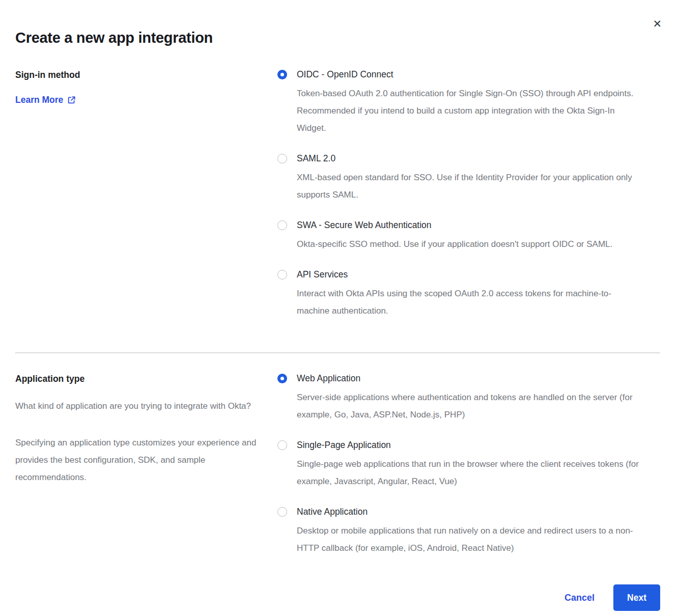 This screenshot has width=678, height=616. What do you see at coordinates (455, 244) in the screenshot?
I see `radio-option-description: Okta-specific SSO method. Use if your ap…` at bounding box center [455, 244].